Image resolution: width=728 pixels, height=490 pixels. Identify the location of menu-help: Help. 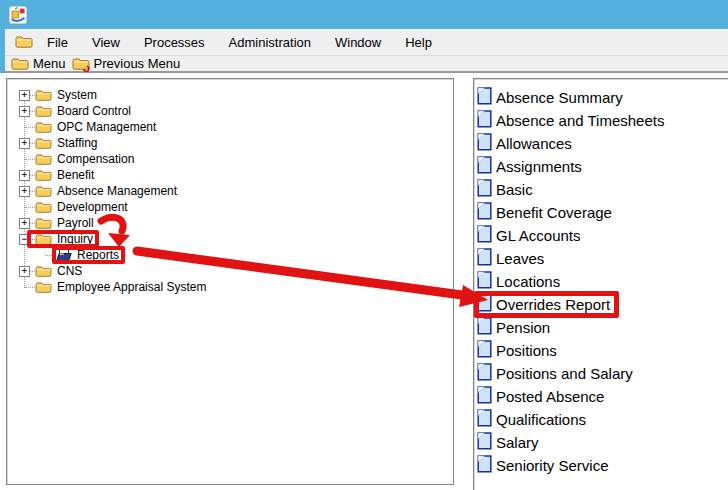
(418, 42).